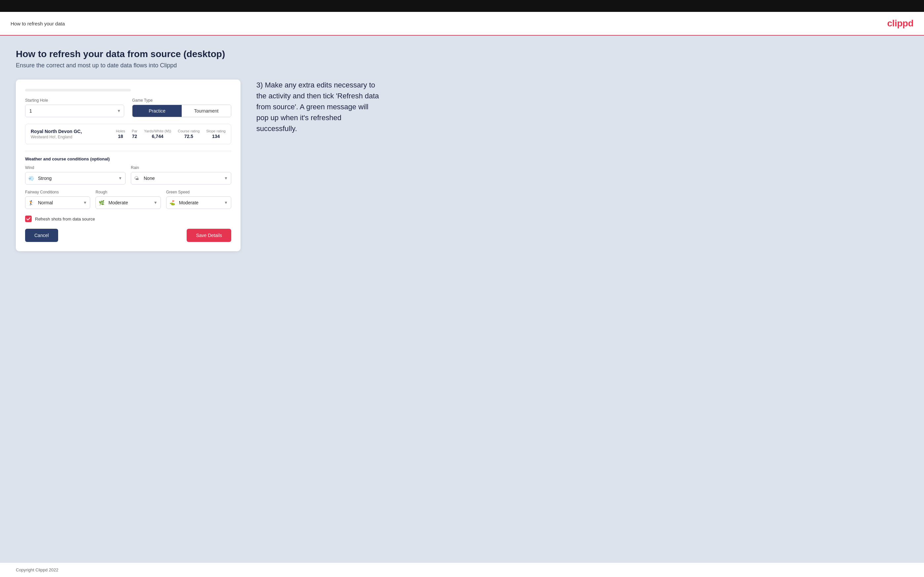 This screenshot has width=924, height=577. I want to click on starting-hole-select: 1 10, so click(75, 111).